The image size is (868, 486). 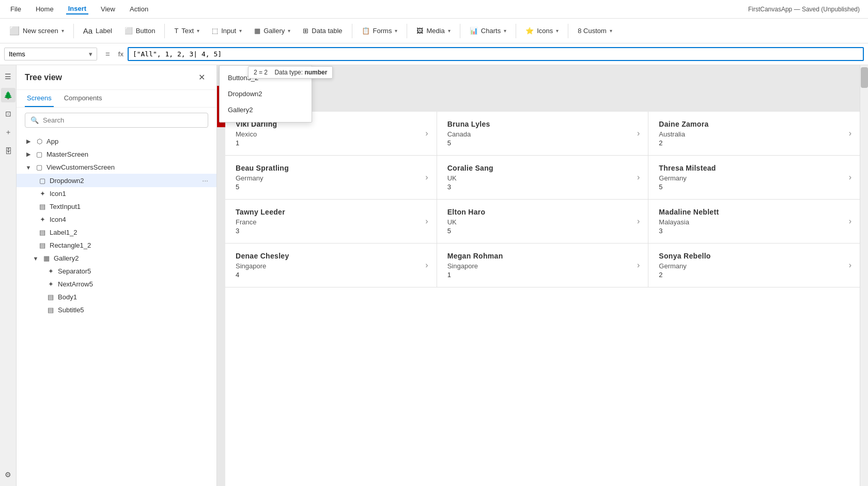 What do you see at coordinates (17, 54) in the screenshot?
I see `formula-dropdown-label: Items` at bounding box center [17, 54].